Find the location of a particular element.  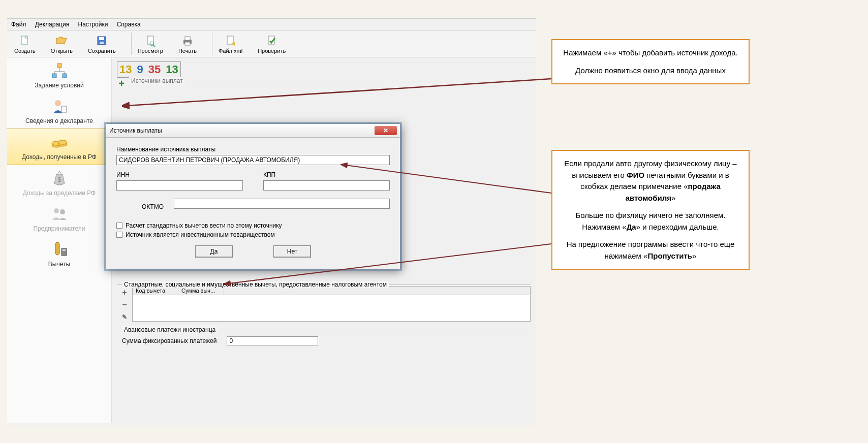

sidebar-item-income-abroad: $Доходы за пределами РФ is located at coordinates (59, 183).